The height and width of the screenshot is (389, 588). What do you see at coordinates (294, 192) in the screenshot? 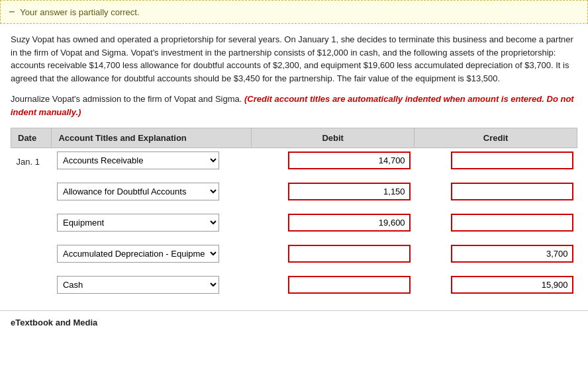
I see `table-row: Allowance for Doubtful Accounts` at bounding box center [294, 192].